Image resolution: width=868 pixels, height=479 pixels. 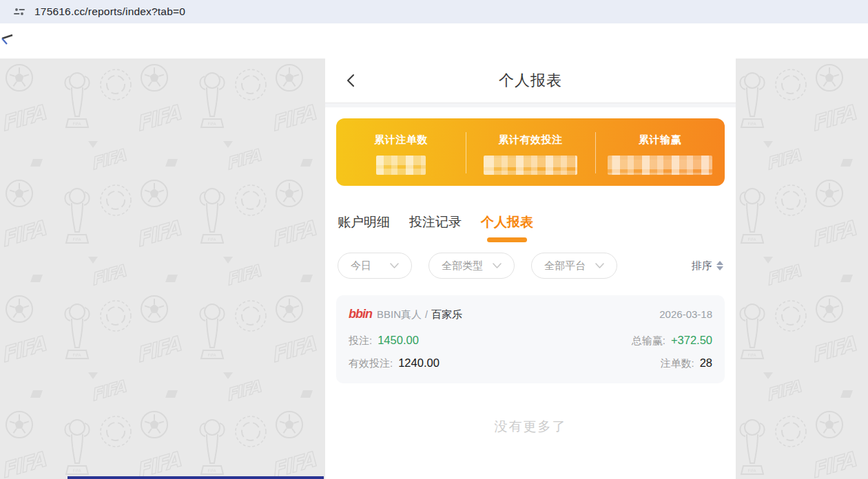 What do you see at coordinates (720, 266) in the screenshot?
I see `sort-arrows-icon` at bounding box center [720, 266].